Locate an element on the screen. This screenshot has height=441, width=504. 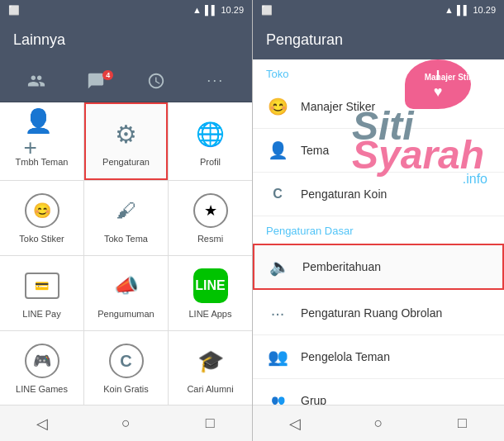
tab-clock is located at coordinates (156, 81).